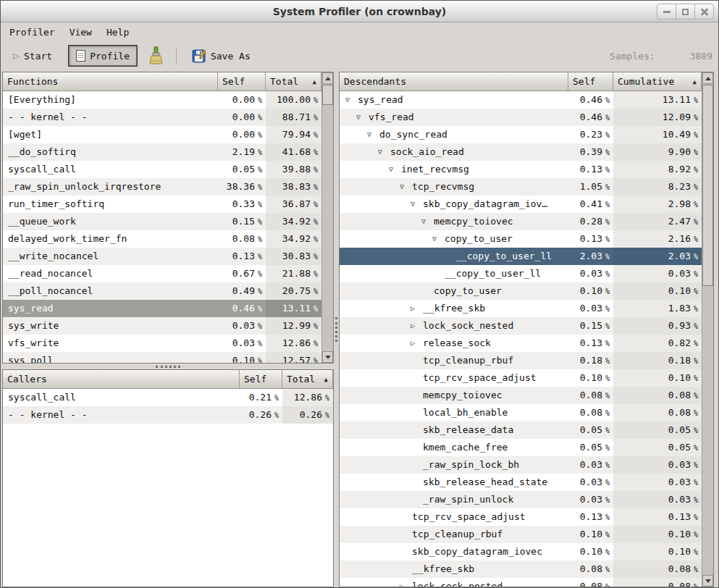 The height and width of the screenshot is (588, 719). Describe the element at coordinates (521, 413) in the screenshot. I see `table-row: local_bh_enable0.08%0.08%` at that location.